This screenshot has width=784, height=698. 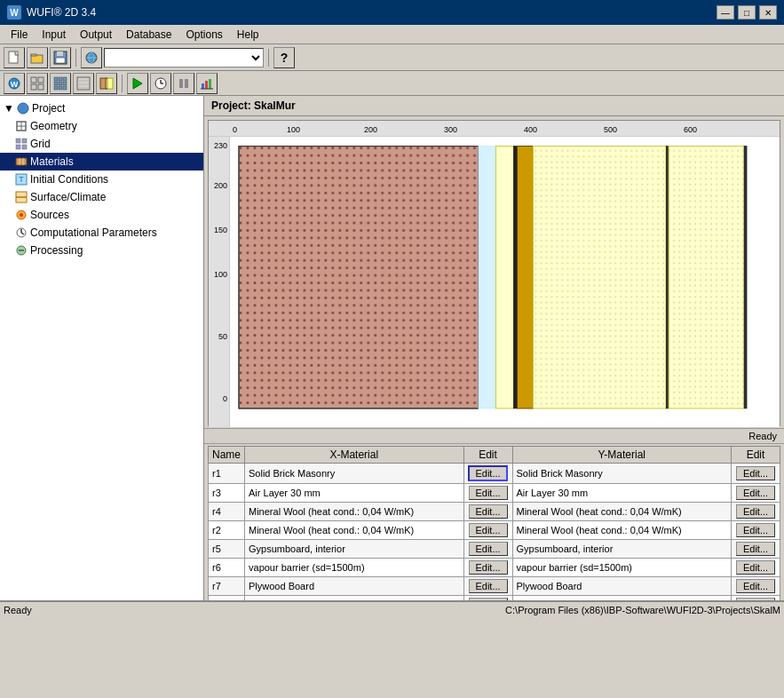 I want to click on cell-name-5: r6, so click(x=227, y=568).